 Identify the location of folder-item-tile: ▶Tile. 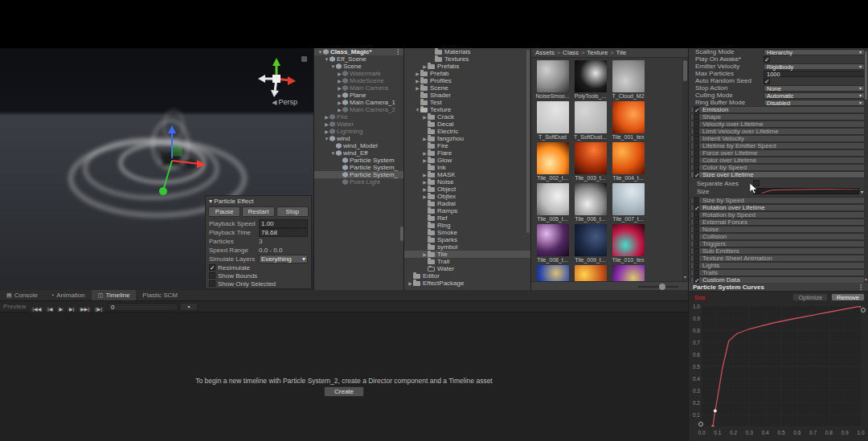
(468, 254).